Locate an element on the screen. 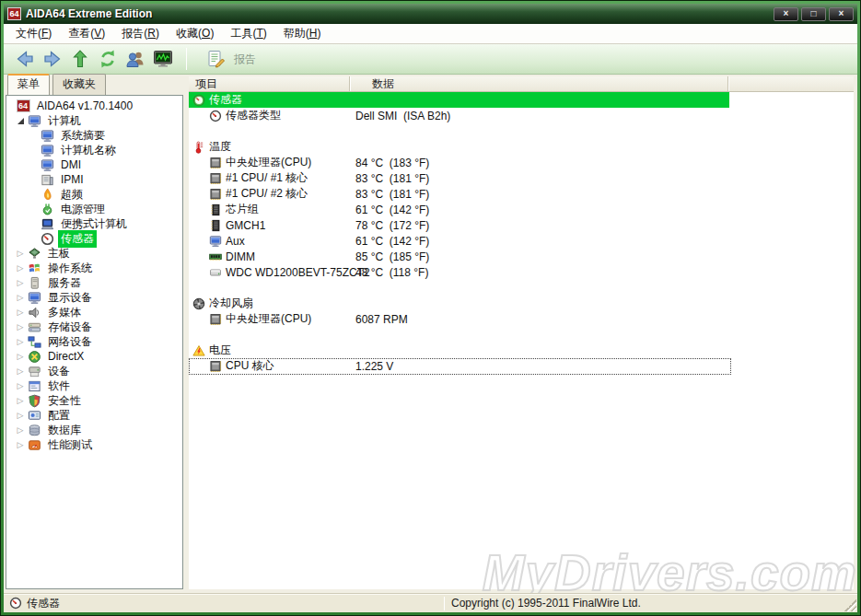  tree-item-13: ▷显示设备 is located at coordinates (94, 297).